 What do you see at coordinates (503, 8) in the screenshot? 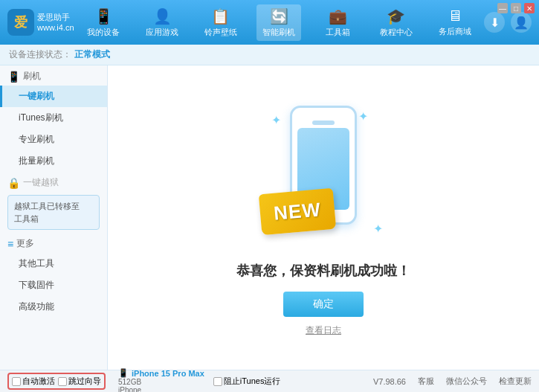
I see `minimize-button: —` at bounding box center [503, 8].